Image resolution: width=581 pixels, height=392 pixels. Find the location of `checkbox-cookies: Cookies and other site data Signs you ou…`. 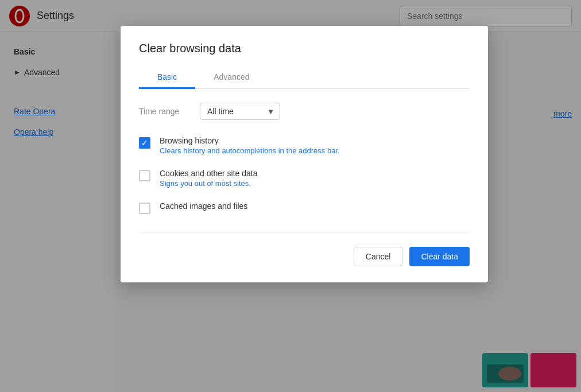

checkbox-cookies: Cookies and other site data Signs you ou… is located at coordinates (304, 178).